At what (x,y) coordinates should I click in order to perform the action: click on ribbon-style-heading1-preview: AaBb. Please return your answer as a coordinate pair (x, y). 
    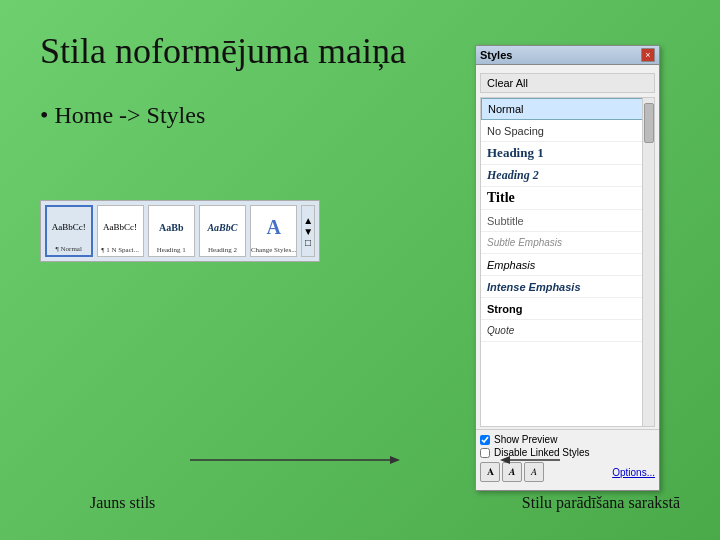
    Looking at the image, I should click on (172, 227).